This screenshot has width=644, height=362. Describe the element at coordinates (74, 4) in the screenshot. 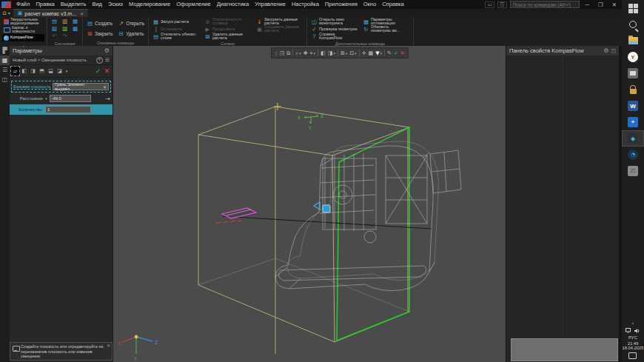

I see `menu-select: Выделить` at that location.